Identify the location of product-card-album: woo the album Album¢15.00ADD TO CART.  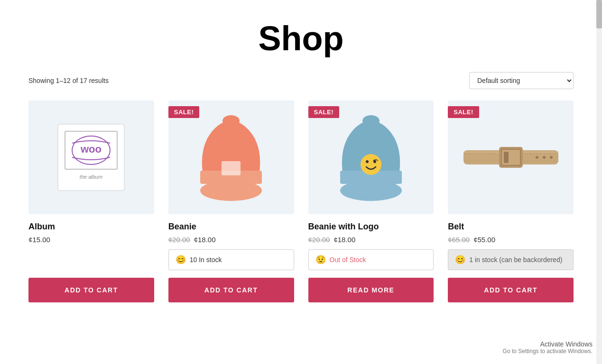
(91, 201).